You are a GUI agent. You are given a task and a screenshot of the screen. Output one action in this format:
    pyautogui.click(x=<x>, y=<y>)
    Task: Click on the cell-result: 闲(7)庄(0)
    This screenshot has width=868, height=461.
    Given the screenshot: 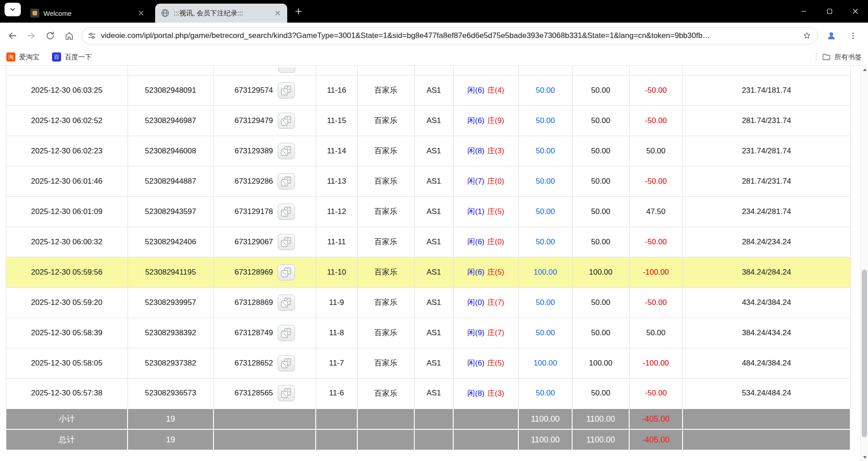 What is the action you would take?
    pyautogui.click(x=486, y=181)
    